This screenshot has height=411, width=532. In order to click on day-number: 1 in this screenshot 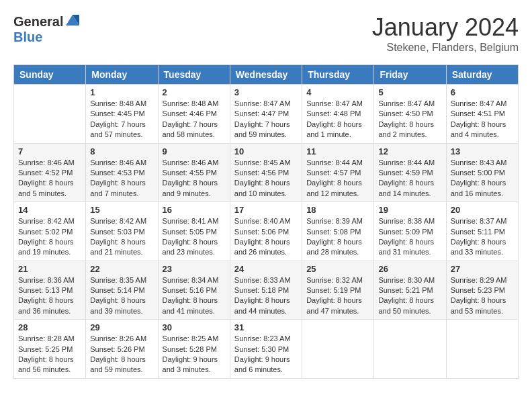, I will do `click(122, 93)`.